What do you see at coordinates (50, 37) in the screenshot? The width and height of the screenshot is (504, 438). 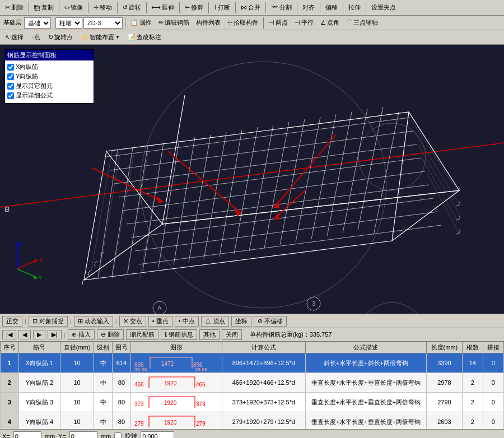 I see `rotate-pt-icon: ↻` at bounding box center [50, 37].